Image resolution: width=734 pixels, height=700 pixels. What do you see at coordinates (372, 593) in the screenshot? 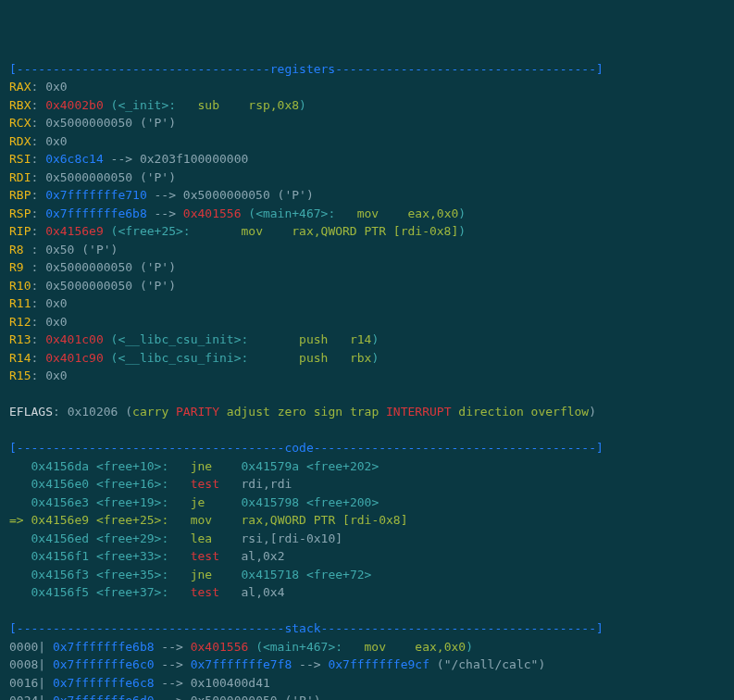
I see `disasm-line: 0x4156f5 <free+37>: test al,0x4` at bounding box center [372, 593].